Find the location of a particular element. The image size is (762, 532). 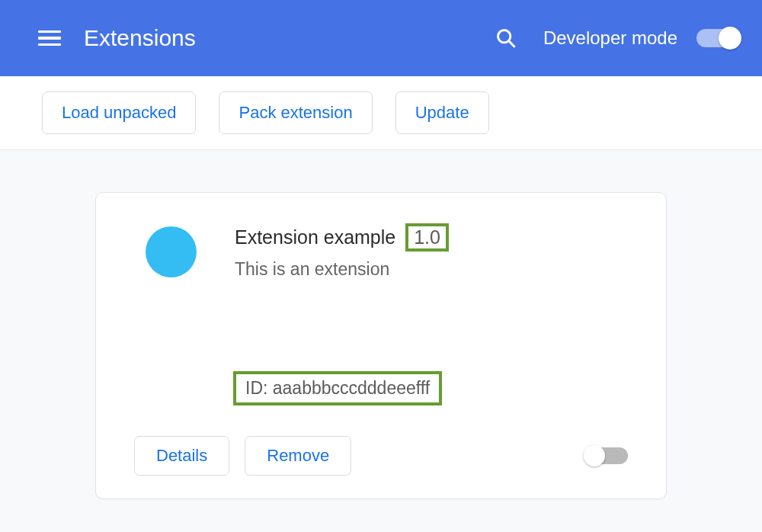

developer-mode-toggle is located at coordinates (718, 38).